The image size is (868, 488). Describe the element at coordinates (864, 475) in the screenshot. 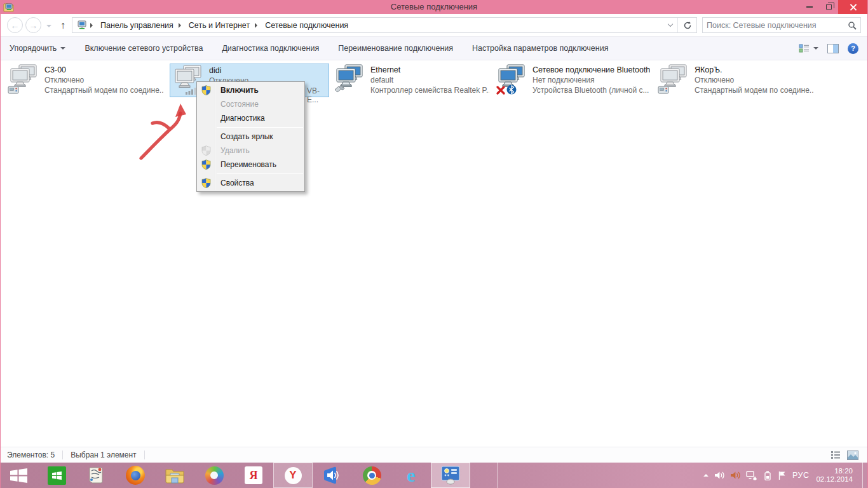

I see `show-desktop-button` at that location.